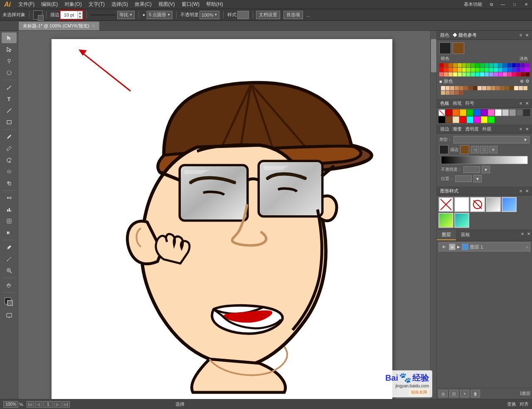 Image resolution: width=532 pixels, height=409 pixels. What do you see at coordinates (452, 247) in the screenshot?
I see `layer-target-indicator: ◉` at bounding box center [452, 247].